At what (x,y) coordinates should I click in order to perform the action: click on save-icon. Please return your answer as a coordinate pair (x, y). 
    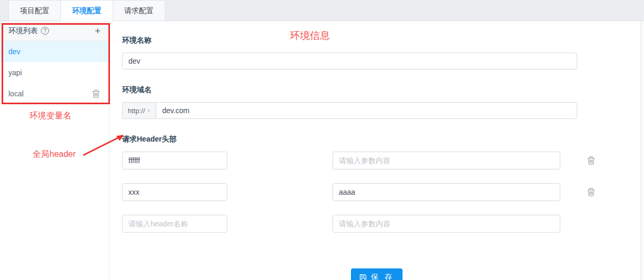
    Looking at the image, I should click on (363, 277).